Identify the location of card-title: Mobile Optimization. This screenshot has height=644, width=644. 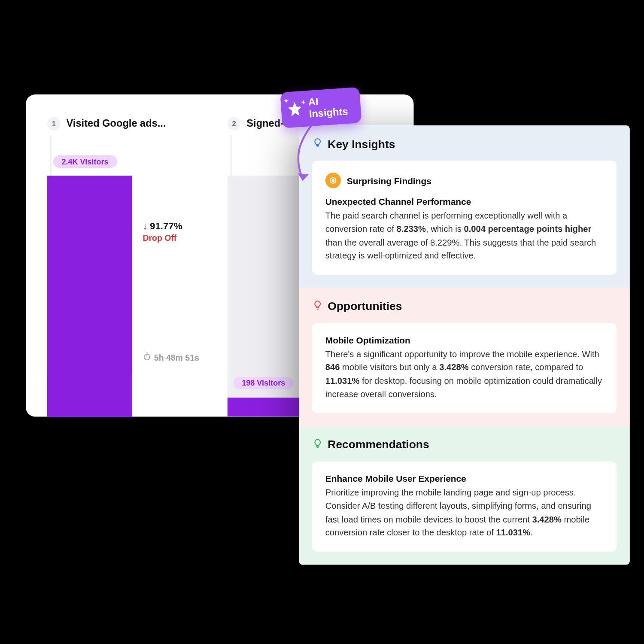
(465, 340).